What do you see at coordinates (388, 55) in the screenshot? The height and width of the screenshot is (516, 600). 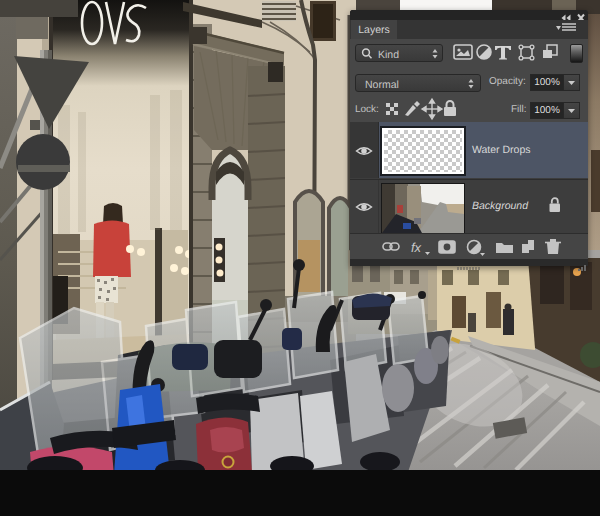 I see `svg-text: Kind` at bounding box center [388, 55].